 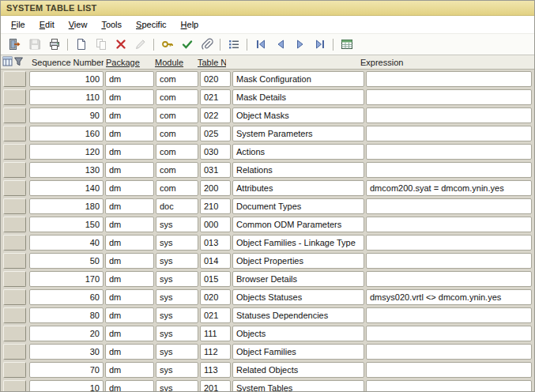 I want to click on cell-expression: dmcom200.syat = dmcom.ynin.yes, so click(x=449, y=188).